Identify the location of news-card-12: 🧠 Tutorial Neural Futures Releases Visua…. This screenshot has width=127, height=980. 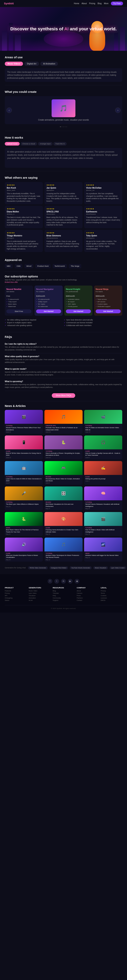
(103, 498).